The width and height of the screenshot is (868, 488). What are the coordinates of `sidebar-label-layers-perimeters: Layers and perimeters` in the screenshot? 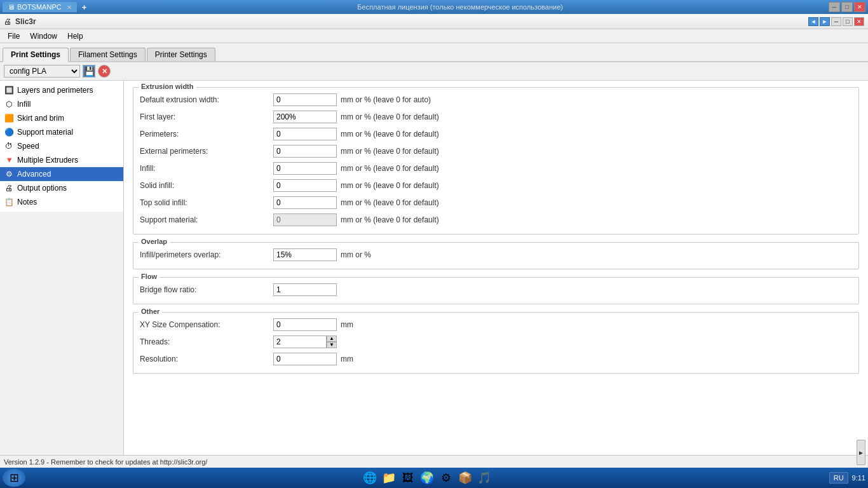 It's located at (55, 90).